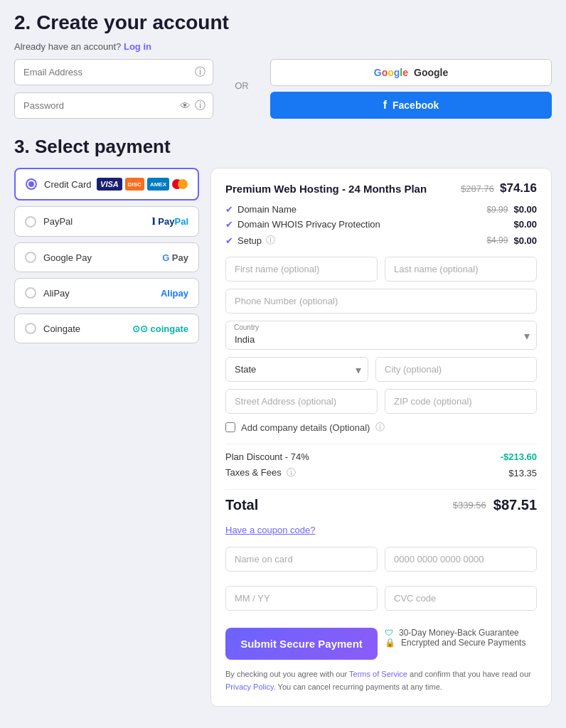 Image resolution: width=566 pixels, height=728 pixels. What do you see at coordinates (497, 210) in the screenshot?
I see `domain-price-old: $9.99` at bounding box center [497, 210].